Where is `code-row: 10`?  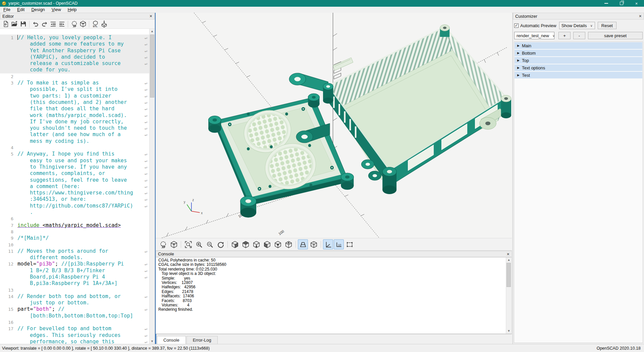
code-row: 10 is located at coordinates (74, 245).